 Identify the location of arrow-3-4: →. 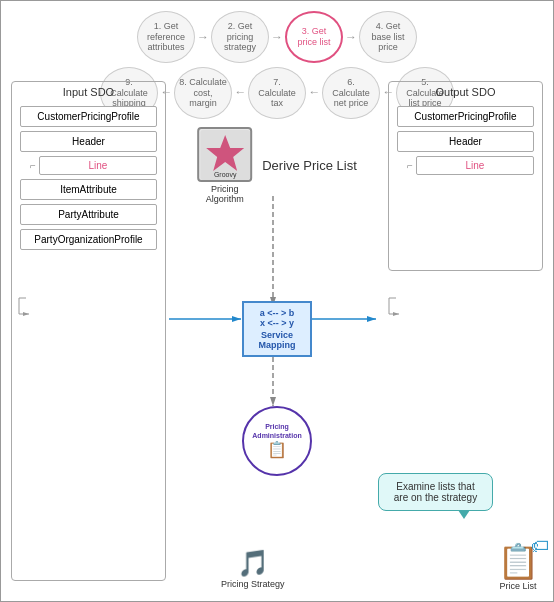
(351, 37).